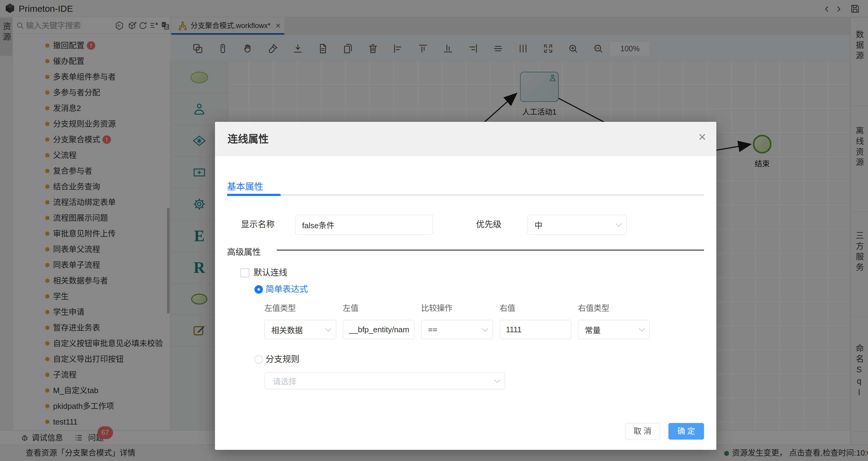 Image resolution: width=868 pixels, height=461 pixels. What do you see at coordinates (282, 359) in the screenshot?
I see `branch-rule-label: 分支规则` at bounding box center [282, 359].